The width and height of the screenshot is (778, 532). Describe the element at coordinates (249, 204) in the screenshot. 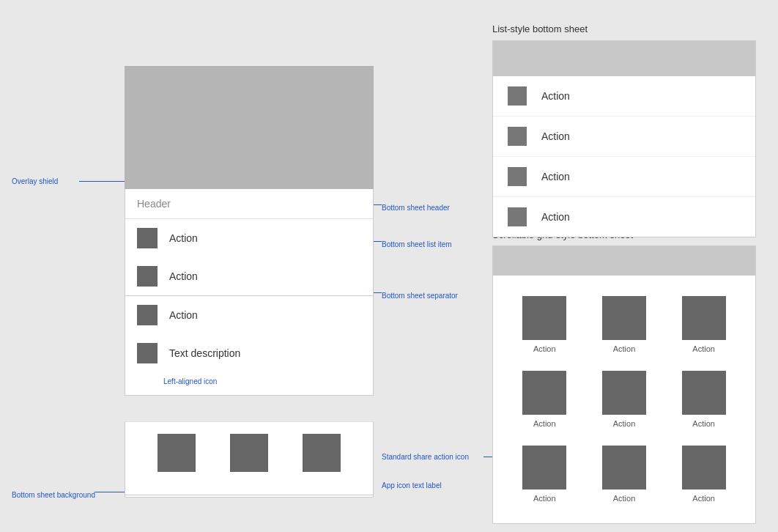

I see `sheet-header: Header` at that location.